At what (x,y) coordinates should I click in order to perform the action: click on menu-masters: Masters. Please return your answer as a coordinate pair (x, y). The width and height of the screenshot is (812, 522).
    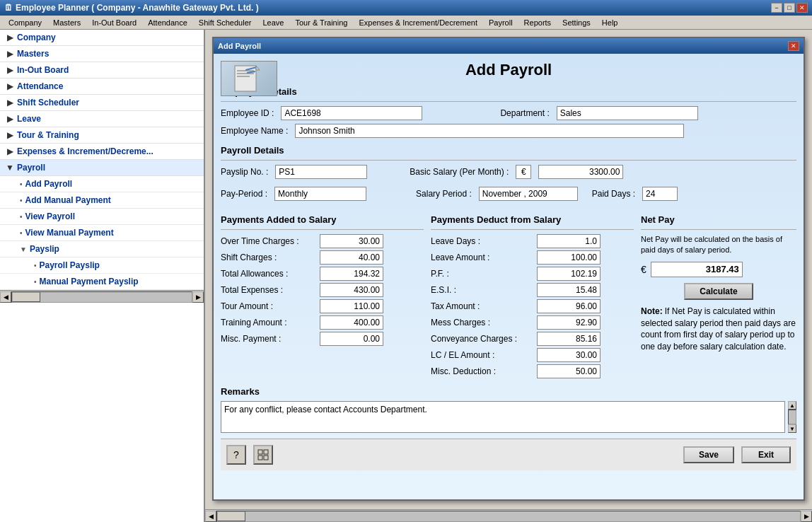
    Looking at the image, I should click on (66, 23).